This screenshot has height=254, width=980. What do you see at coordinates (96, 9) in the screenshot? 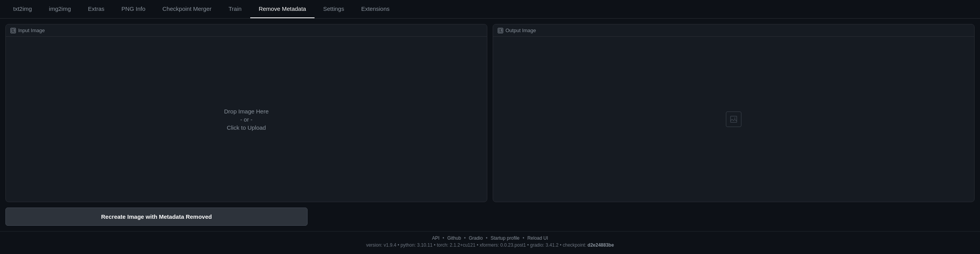
I see `tab-extras: Extras` at bounding box center [96, 9].